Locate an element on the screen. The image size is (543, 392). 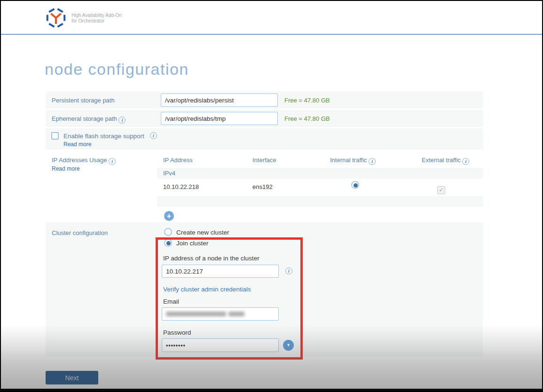
external-traffic-header-text: External traffic is located at coordinates (441, 160).